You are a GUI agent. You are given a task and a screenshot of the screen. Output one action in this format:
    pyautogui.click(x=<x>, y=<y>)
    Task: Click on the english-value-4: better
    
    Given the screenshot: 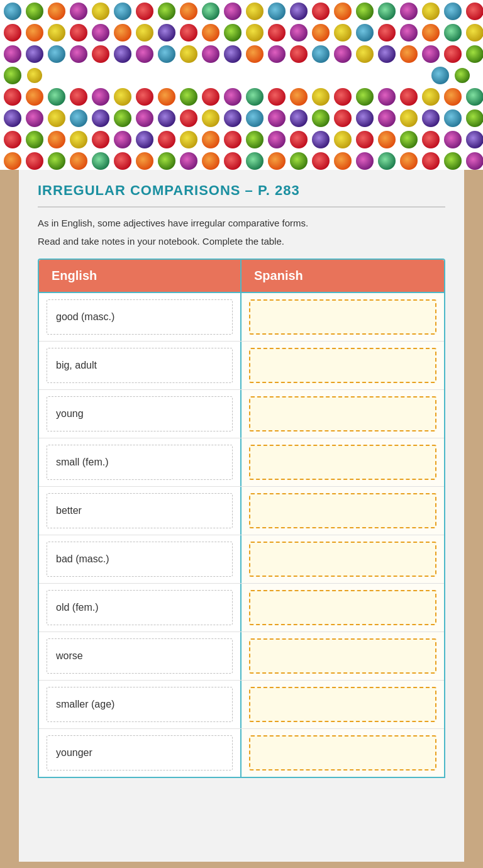 What is the action you would take?
    pyautogui.click(x=140, y=511)
    